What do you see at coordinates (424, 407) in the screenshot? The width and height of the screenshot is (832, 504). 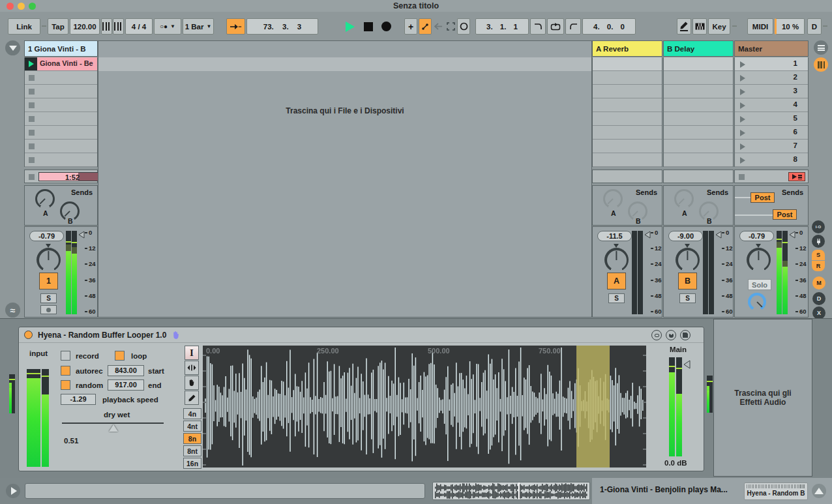 I see `waveform-display: 0.00250.00500.00750.00` at bounding box center [424, 407].